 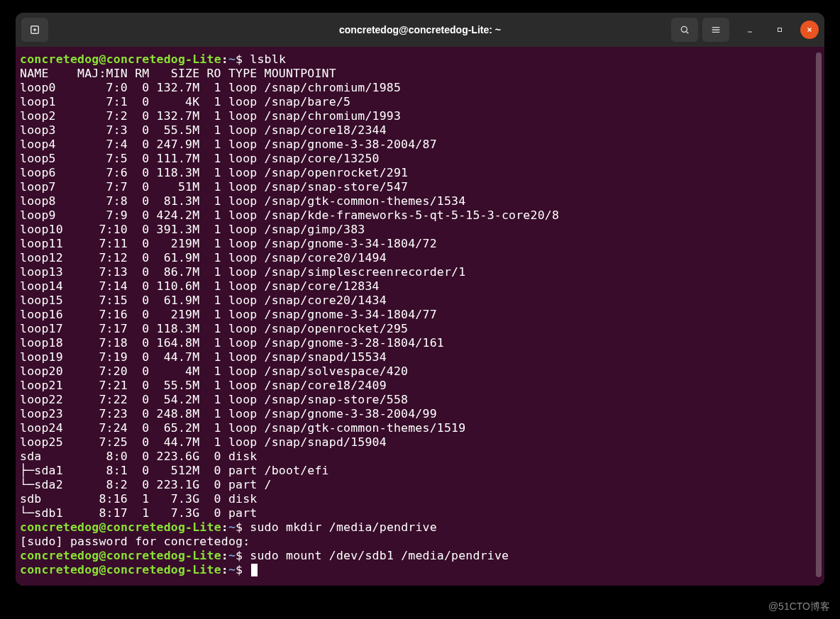 What do you see at coordinates (685, 30) in the screenshot?
I see `search-button` at bounding box center [685, 30].